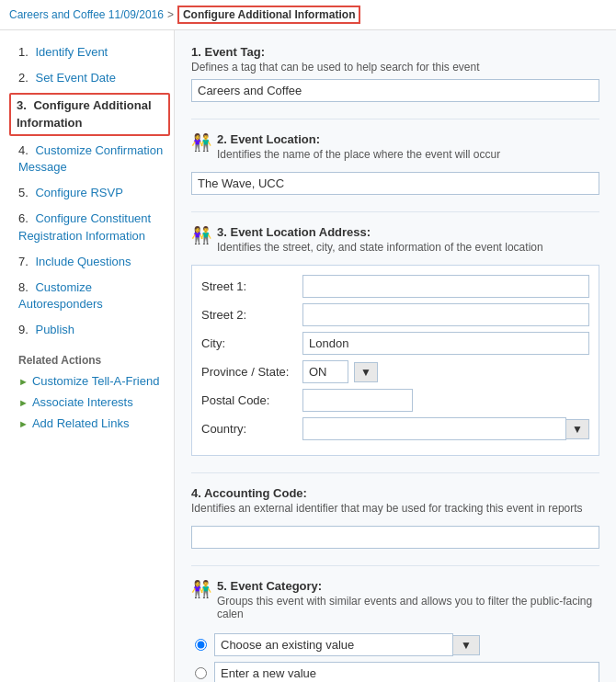 This screenshot has width=616, height=682. What do you see at coordinates (395, 314) in the screenshot?
I see `street2-row: Street 2:` at bounding box center [395, 314].